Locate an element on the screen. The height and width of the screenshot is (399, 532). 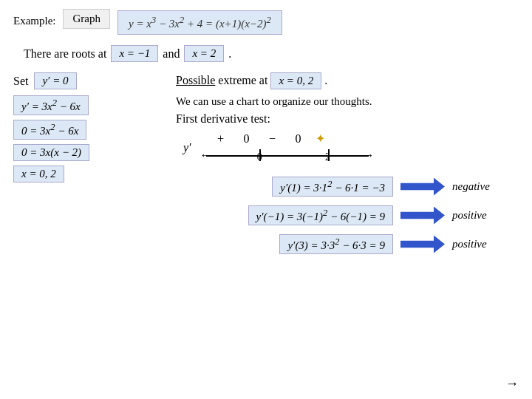
roots-row: There are roots at x = −1 and x = 2 . is located at coordinates (271, 53).